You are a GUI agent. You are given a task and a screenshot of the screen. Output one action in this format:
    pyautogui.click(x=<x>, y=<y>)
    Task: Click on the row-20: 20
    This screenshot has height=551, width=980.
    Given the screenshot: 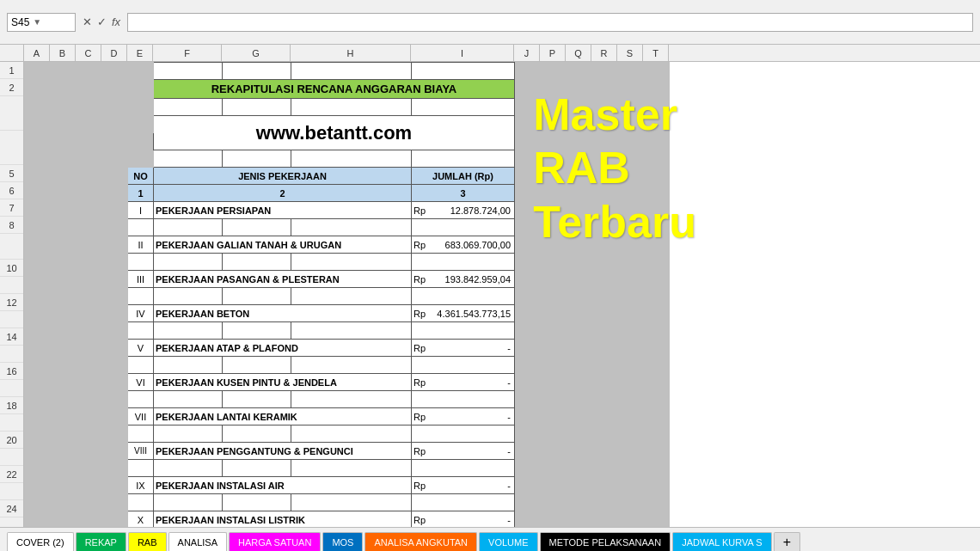 What is the action you would take?
    pyautogui.click(x=12, y=440)
    